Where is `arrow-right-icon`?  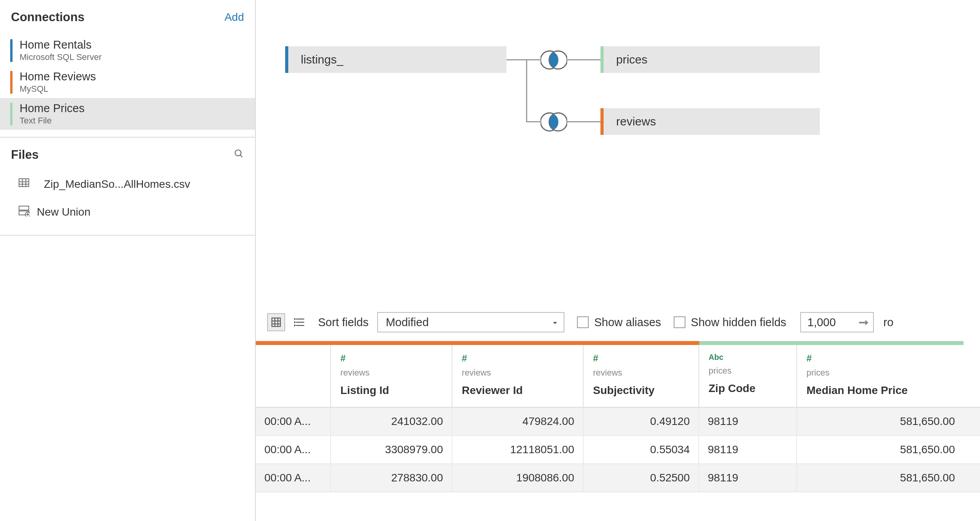 arrow-right-icon is located at coordinates (864, 322).